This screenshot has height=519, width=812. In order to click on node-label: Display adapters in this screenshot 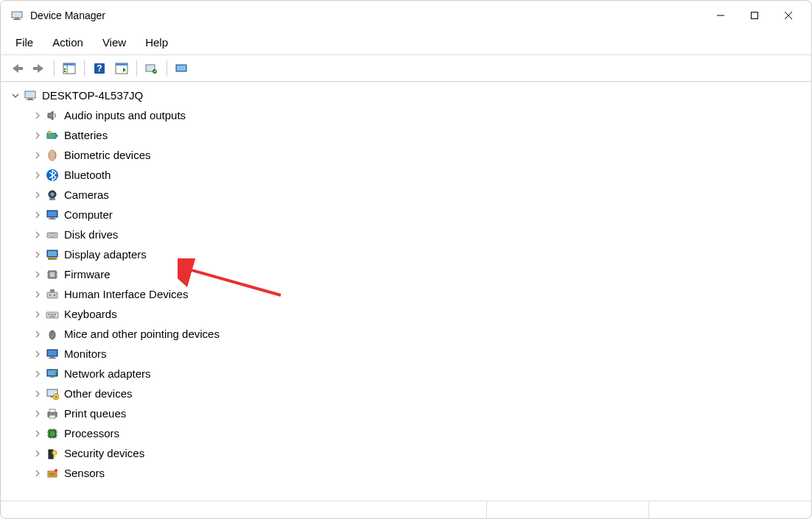, I will do `click(105, 255)`.